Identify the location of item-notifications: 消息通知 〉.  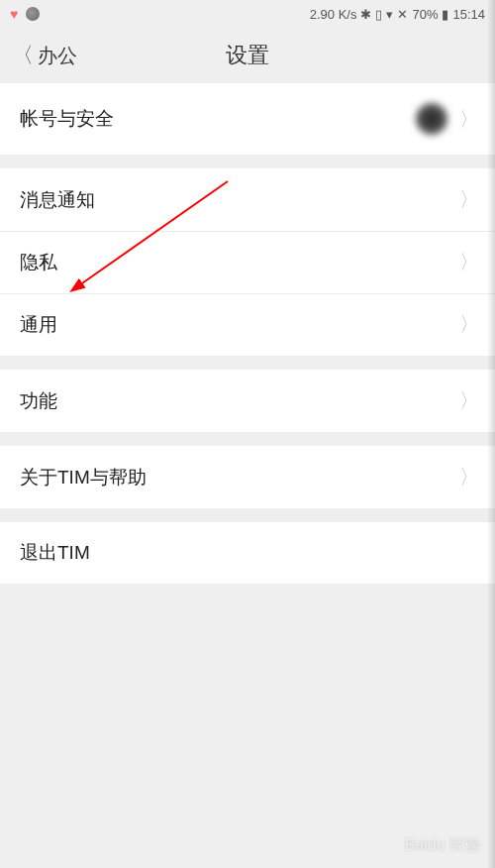
(248, 200).